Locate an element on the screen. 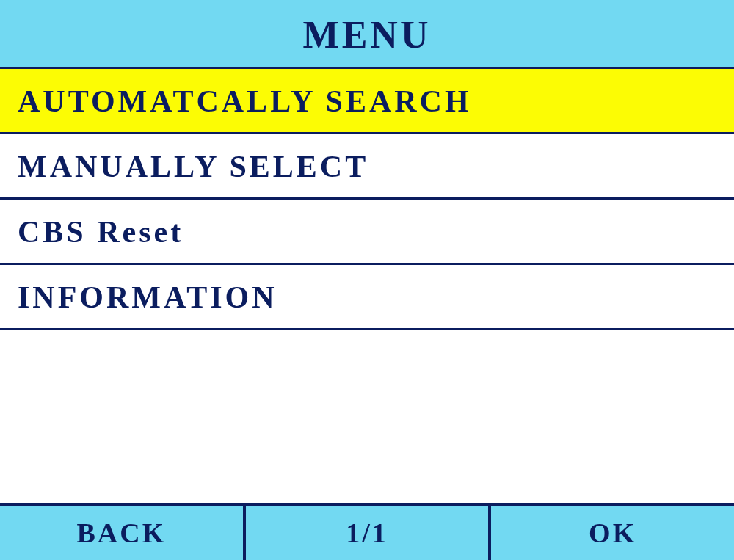 This screenshot has width=734, height=560. menu-item-cbs-reset: CBS Reset is located at coordinates (367, 232).